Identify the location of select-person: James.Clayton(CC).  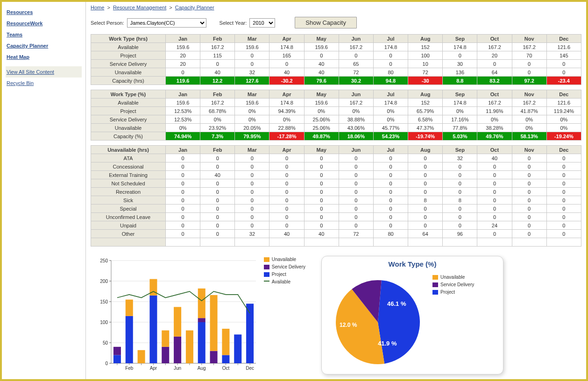
(167, 23).